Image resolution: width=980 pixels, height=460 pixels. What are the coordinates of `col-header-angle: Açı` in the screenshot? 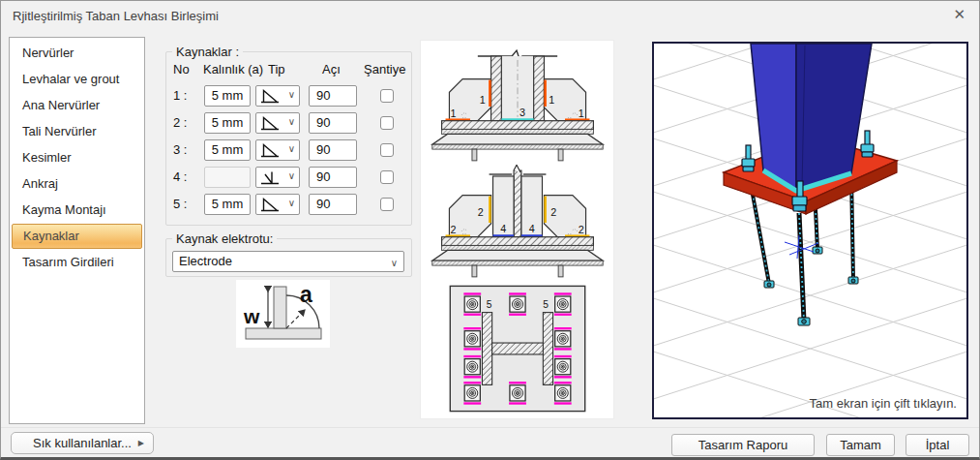 It's located at (331, 70).